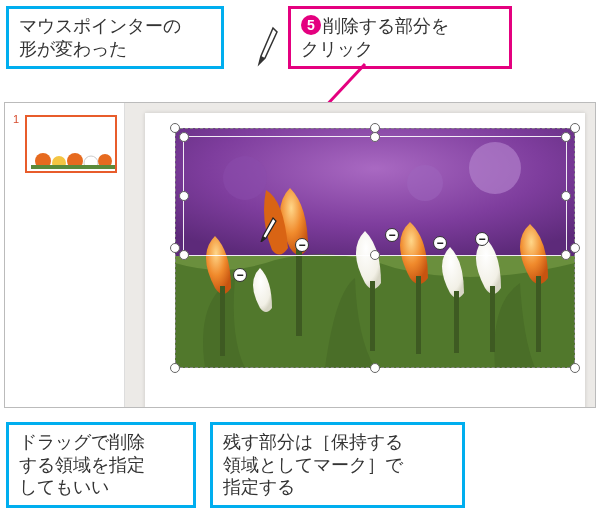 This screenshot has width=600, height=512. What do you see at coordinates (16, 119) in the screenshot?
I see `slide-number: 1` at bounding box center [16, 119].